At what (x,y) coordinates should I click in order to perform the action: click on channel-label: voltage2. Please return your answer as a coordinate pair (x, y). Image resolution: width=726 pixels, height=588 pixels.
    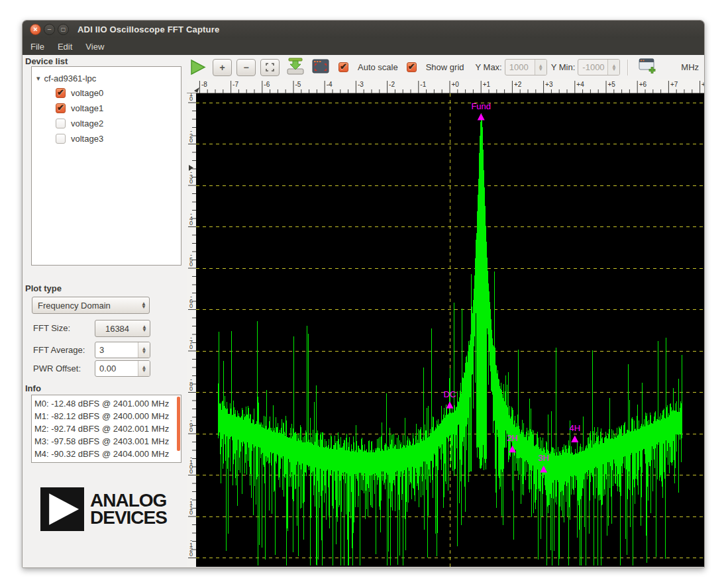
    Looking at the image, I should click on (87, 123).